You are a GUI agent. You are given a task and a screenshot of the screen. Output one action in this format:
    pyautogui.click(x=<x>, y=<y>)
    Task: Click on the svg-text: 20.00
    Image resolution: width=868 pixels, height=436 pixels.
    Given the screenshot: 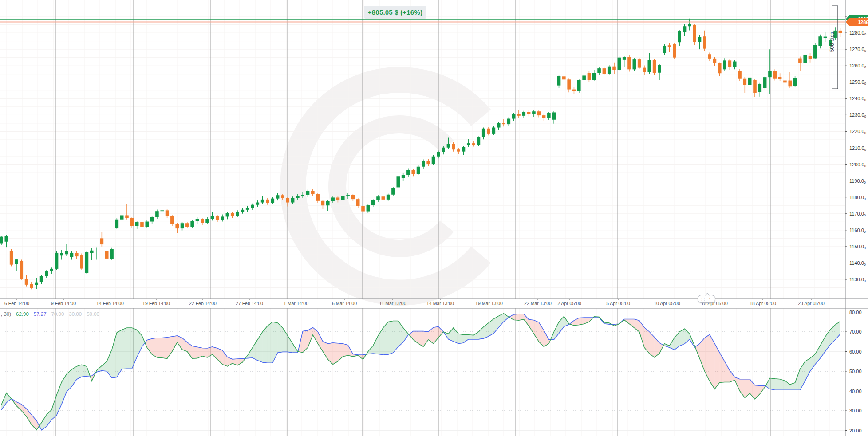 What is the action you would take?
    pyautogui.click(x=856, y=431)
    